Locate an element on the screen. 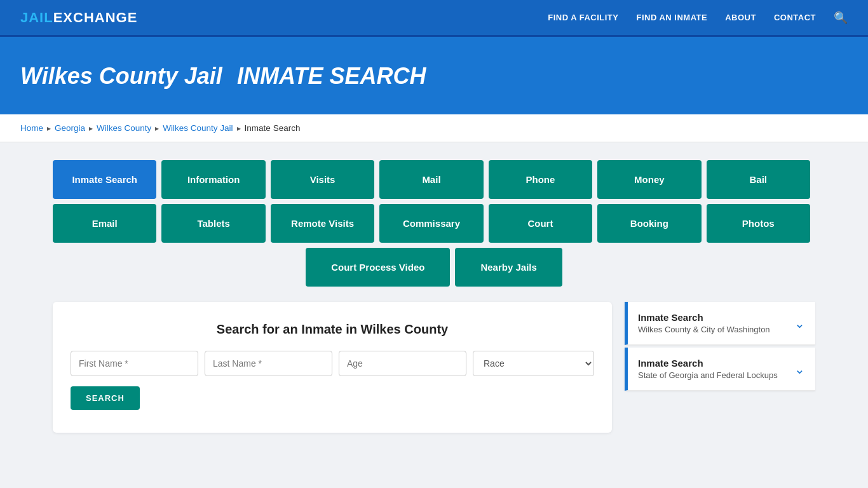 The image size is (868, 488). nav-contact: CONTACT is located at coordinates (795, 18).